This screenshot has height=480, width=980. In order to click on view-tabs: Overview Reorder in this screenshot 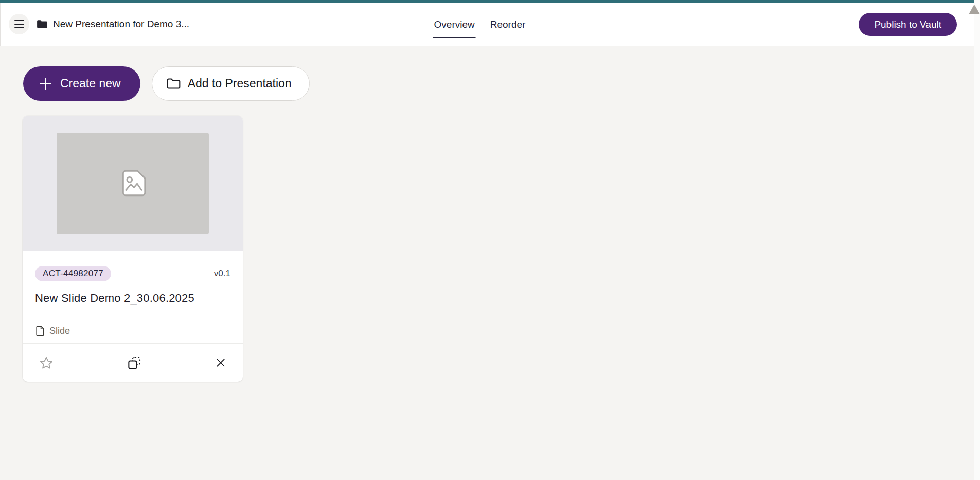, I will do `click(480, 24)`.